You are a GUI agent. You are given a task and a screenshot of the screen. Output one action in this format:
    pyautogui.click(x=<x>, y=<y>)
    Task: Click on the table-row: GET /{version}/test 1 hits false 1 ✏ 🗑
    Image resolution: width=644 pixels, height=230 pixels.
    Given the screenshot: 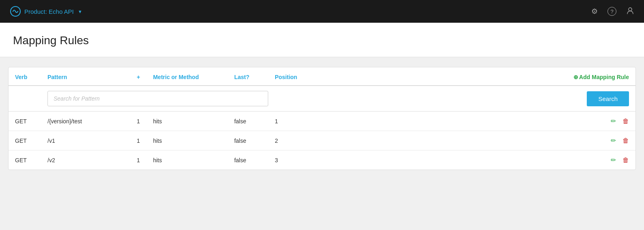 What is the action you would take?
    pyautogui.click(x=322, y=121)
    